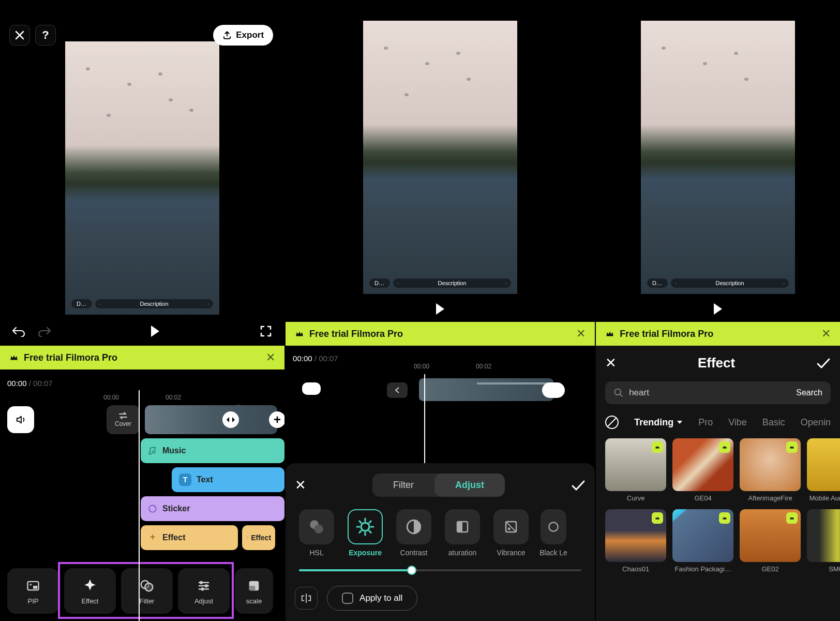  Describe the element at coordinates (816, 422) in the screenshot. I see `category-opening: Opening&Clos` at that location.